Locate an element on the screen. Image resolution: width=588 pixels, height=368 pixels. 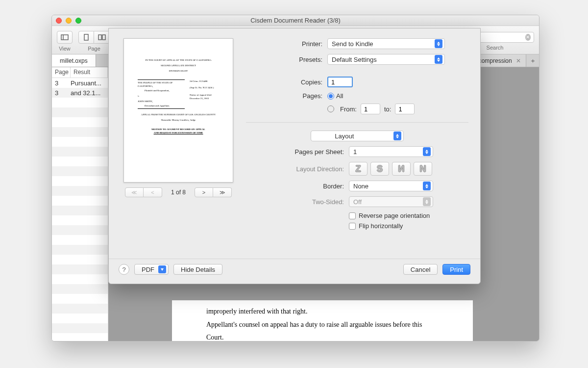
flip-label: Flip horizontally is located at coordinates (381, 226).